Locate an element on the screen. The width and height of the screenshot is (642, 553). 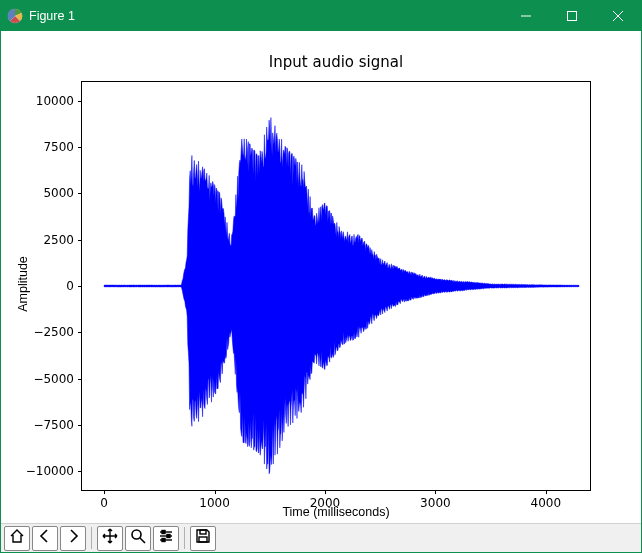
forward-icon is located at coordinates (73, 538).